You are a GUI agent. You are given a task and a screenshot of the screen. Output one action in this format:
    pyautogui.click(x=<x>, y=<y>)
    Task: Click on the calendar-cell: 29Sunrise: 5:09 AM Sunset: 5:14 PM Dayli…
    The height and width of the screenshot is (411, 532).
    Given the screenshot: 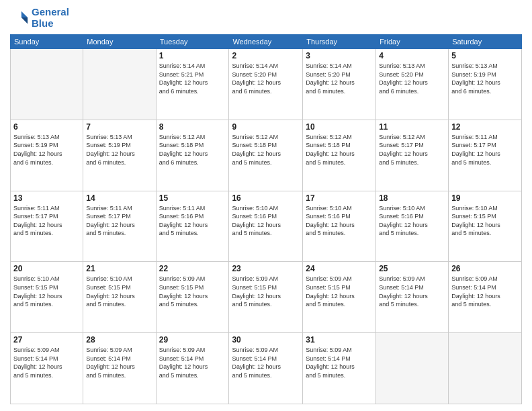 What is the action you would take?
    pyautogui.click(x=192, y=369)
    